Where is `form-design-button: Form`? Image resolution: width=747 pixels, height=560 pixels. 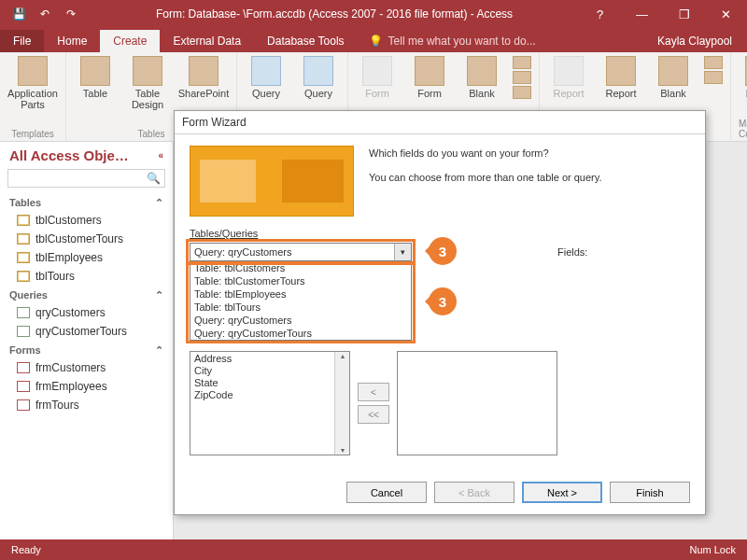 form-design-button: Form is located at coordinates (430, 77).